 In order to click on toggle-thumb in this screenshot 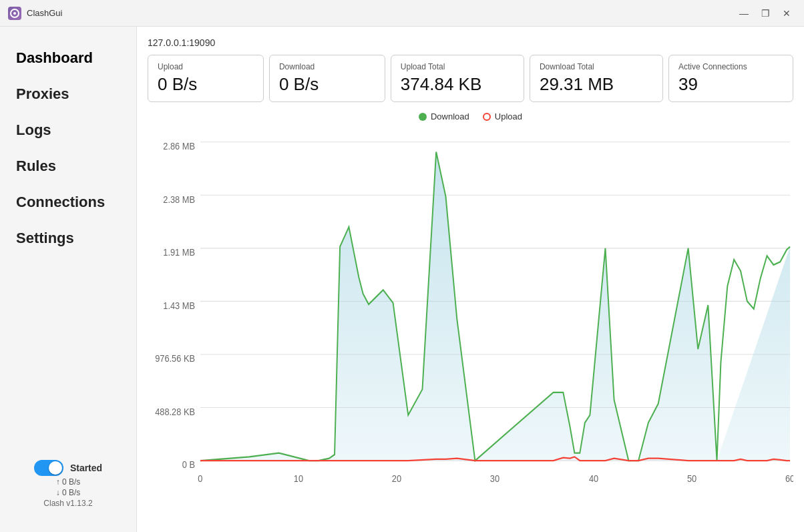, I will do `click(55, 468)`.